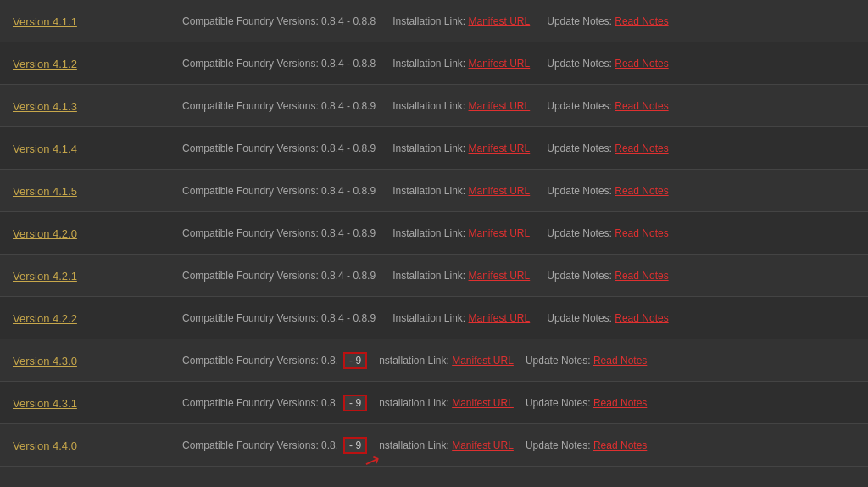 Image resolution: width=868 pixels, height=487 pixels. I want to click on version-name-col: Version 4.1.3, so click(97, 106).